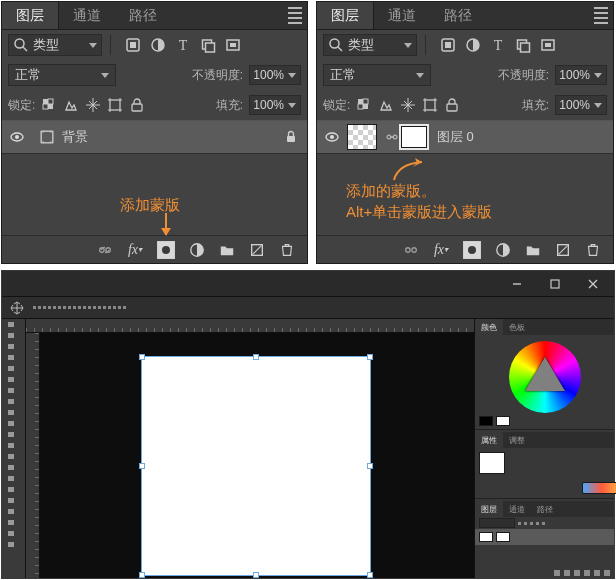 This screenshot has width=616, height=580. Describe the element at coordinates (544, 537) in the screenshot. I see `mini-layer-row` at that location.